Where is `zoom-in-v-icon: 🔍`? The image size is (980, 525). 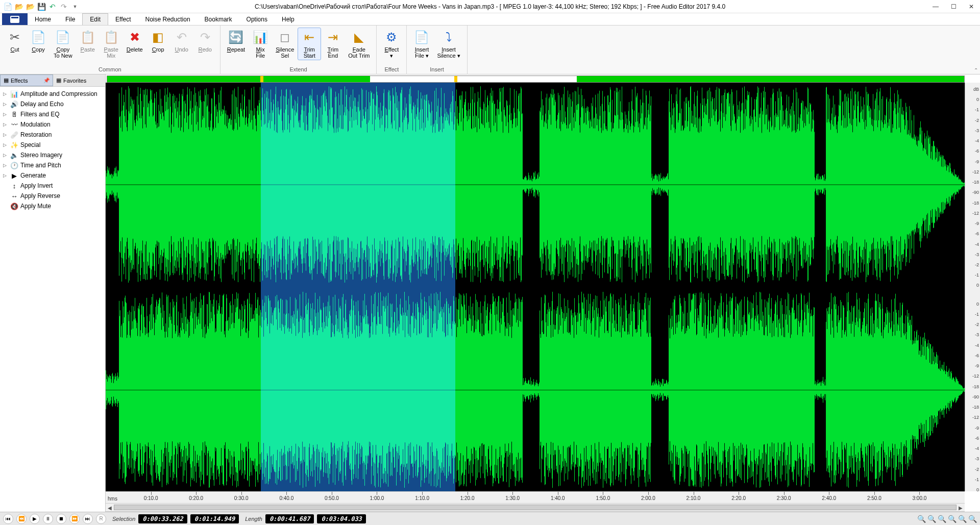 zoom-in-v-icon: 🔍 is located at coordinates (962, 519).